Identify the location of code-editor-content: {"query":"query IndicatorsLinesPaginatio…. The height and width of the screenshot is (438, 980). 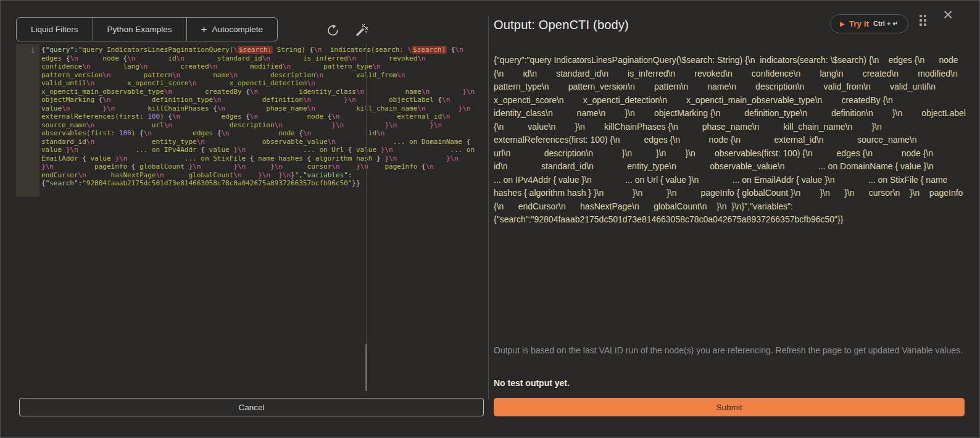
(260, 117).